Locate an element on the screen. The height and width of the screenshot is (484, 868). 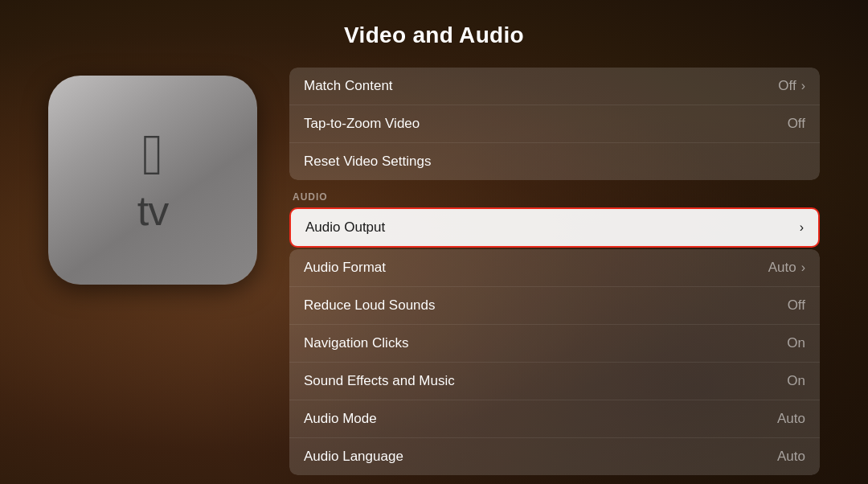
settings-row-audio-mode: Audio Mode Auto is located at coordinates (555, 420).